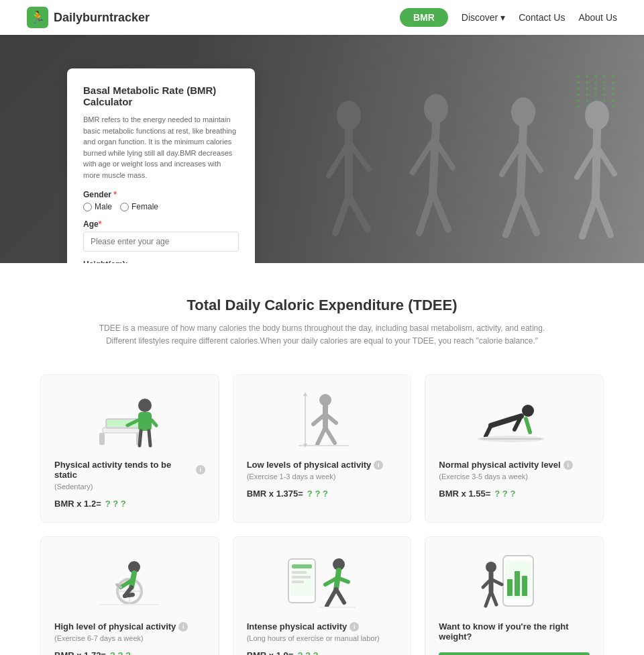  I want to click on logo-icon: 🏃, so click(38, 17).